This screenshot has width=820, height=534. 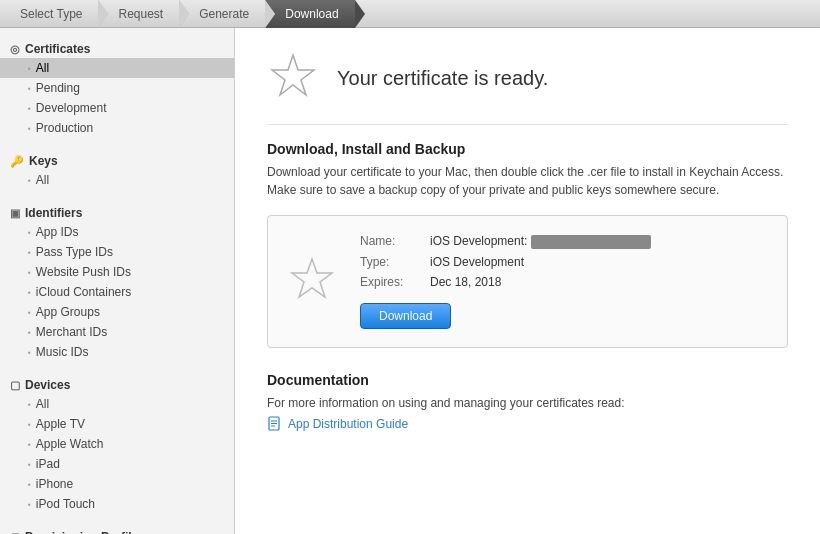 What do you see at coordinates (117, 195) in the screenshot?
I see `sidebar-divider-keys` at bounding box center [117, 195].